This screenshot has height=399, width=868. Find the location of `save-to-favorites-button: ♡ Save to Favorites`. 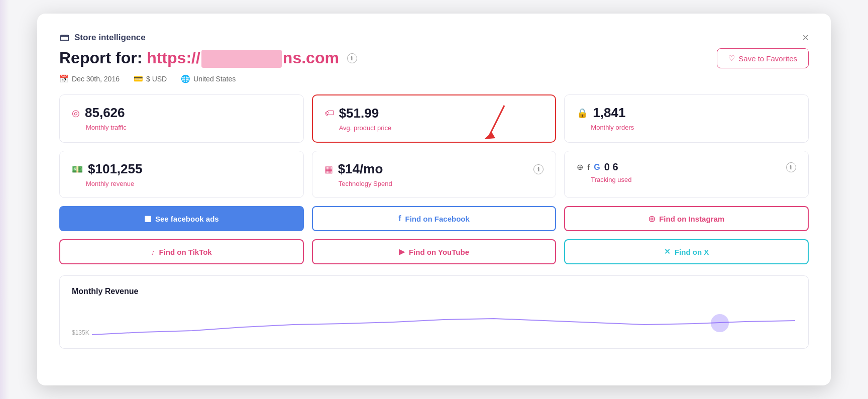

save-to-favorites-button: ♡ Save to Favorites is located at coordinates (763, 58).